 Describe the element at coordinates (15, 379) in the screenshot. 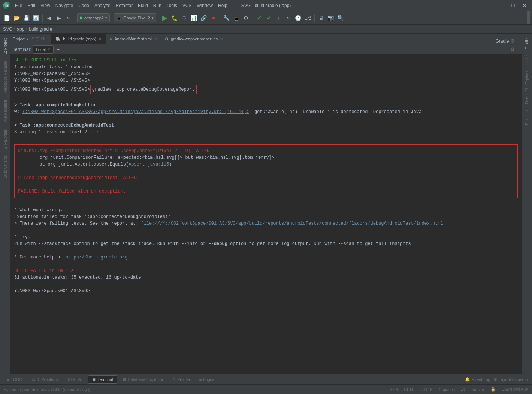

I see `bottom-tab-todo: ≡ TODO` at that location.